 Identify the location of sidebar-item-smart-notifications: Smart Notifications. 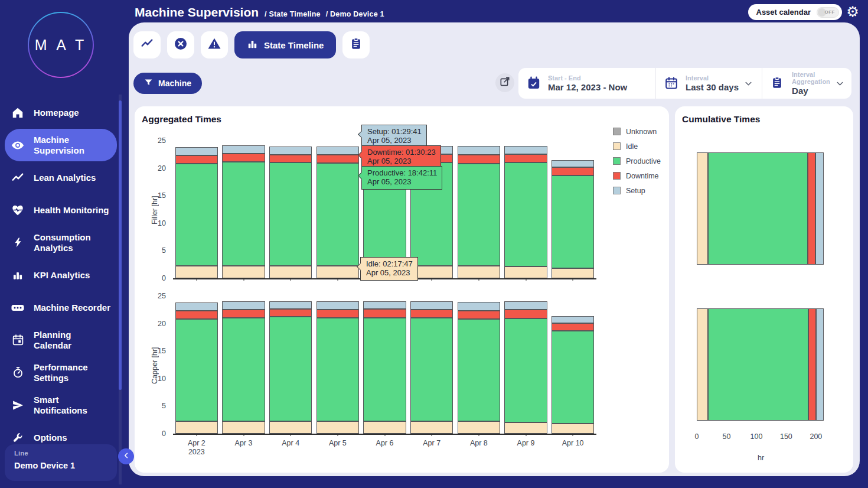
(61, 405).